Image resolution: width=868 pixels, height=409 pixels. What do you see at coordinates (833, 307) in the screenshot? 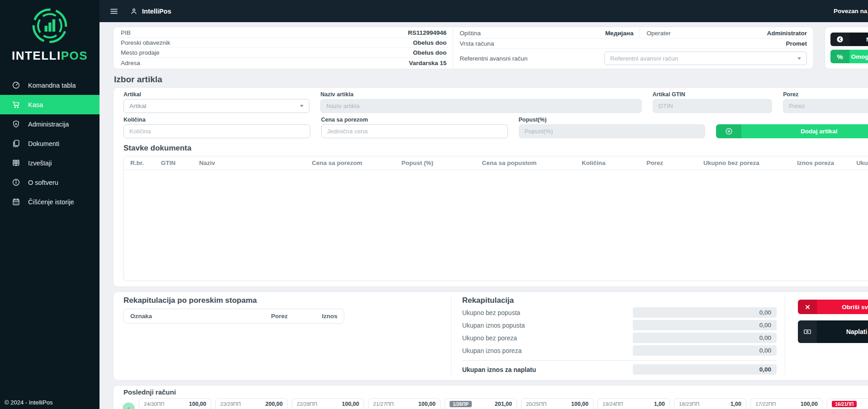
I see `clear-all-button: Obriši sve` at bounding box center [833, 307].